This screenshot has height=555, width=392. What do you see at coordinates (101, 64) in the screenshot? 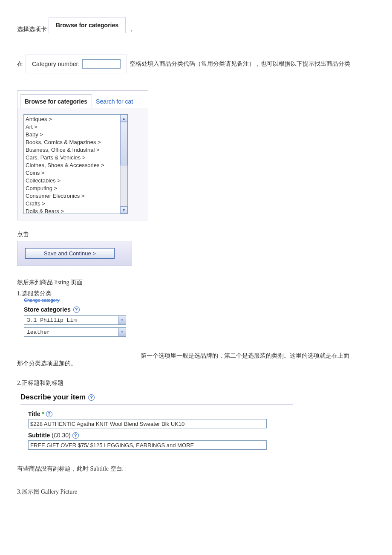
I see `category-number-input` at bounding box center [101, 64].